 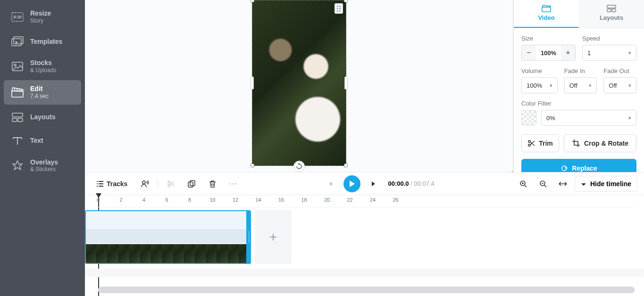 What do you see at coordinates (574, 86) in the screenshot?
I see `fadein-value: Off` at bounding box center [574, 86].